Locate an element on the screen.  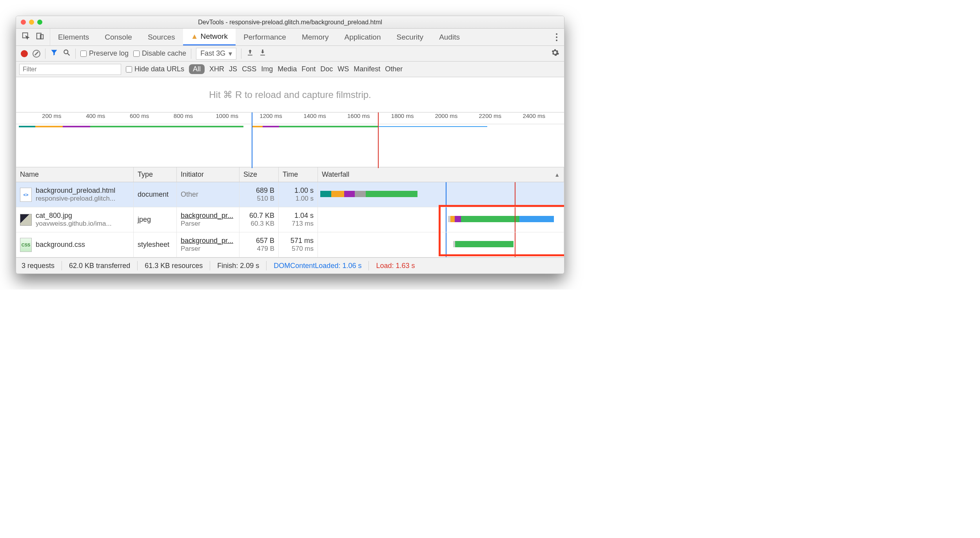
cell-time: 1.04 s is located at coordinates (298, 216).